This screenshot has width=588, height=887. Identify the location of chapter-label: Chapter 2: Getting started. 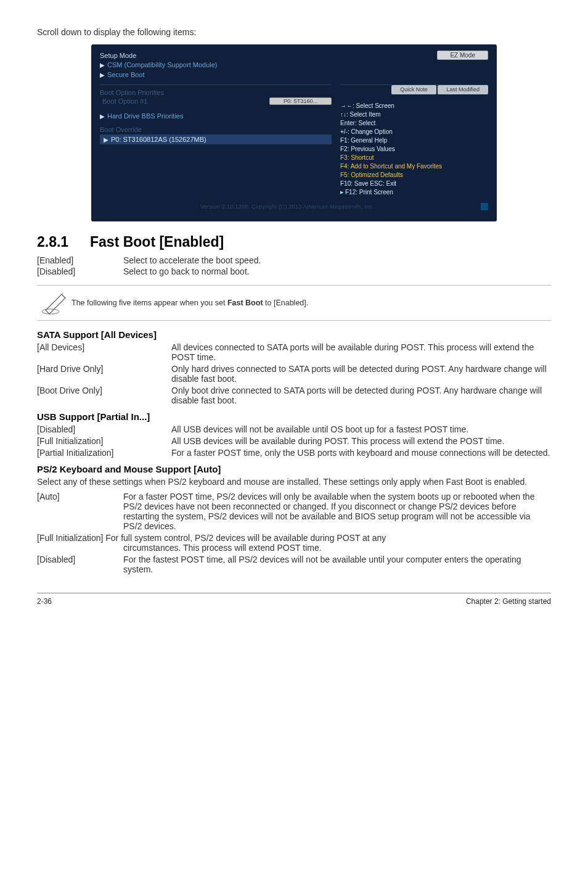
(312, 601).